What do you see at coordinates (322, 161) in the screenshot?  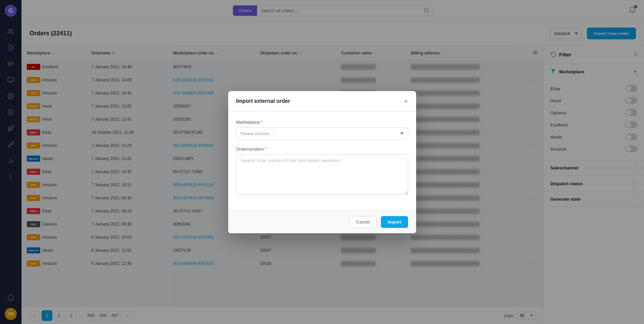 I see `modal-body: Marketplace* Please choose ... Amazon Eb…` at bounding box center [322, 161].